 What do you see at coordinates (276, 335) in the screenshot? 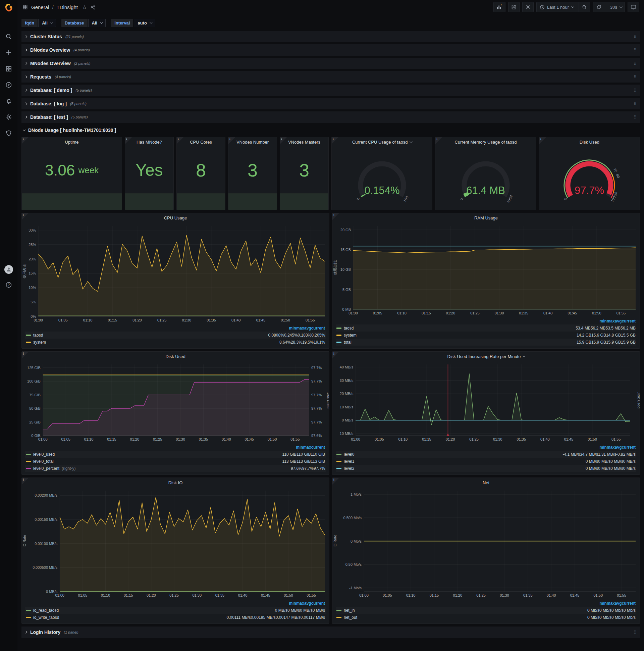
I see `legend-value: 0.0808%` at bounding box center [276, 335].